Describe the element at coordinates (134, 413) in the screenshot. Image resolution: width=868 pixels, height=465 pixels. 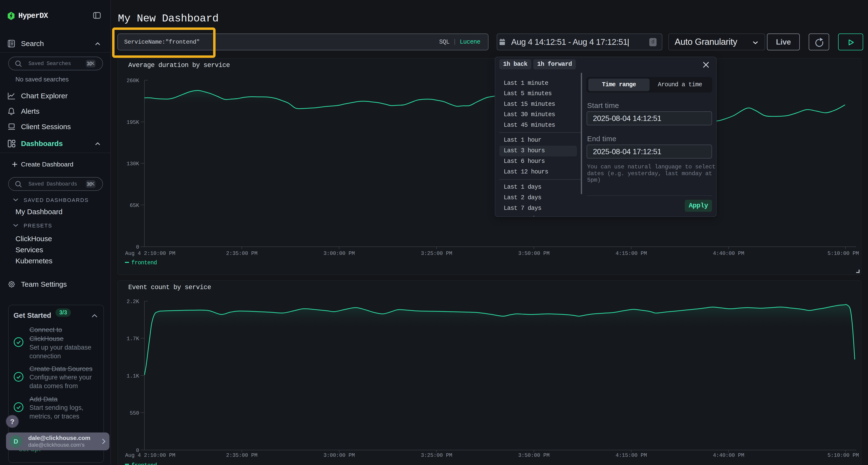
I see `svg-text: 550` at that location.